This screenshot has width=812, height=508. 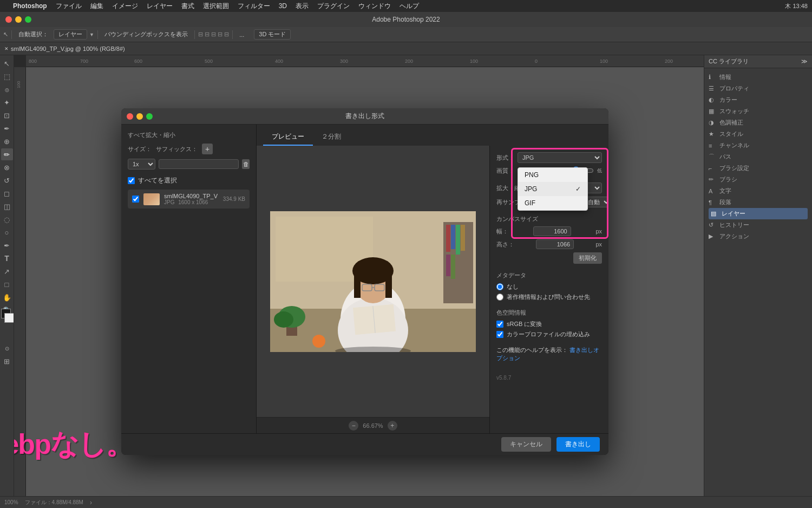 What do you see at coordinates (500, 335) in the screenshot?
I see `embed-profile-checkbox` at bounding box center [500, 335].